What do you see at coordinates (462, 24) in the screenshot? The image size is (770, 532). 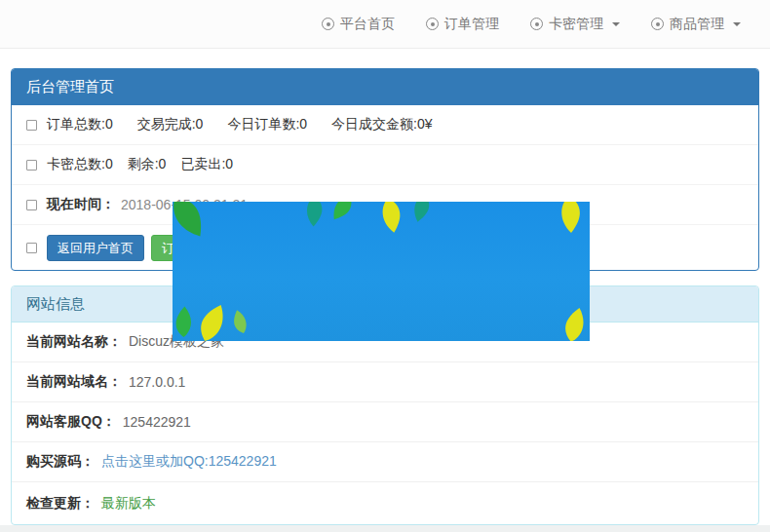 I see `nav-order-management: 订单管理` at bounding box center [462, 24].